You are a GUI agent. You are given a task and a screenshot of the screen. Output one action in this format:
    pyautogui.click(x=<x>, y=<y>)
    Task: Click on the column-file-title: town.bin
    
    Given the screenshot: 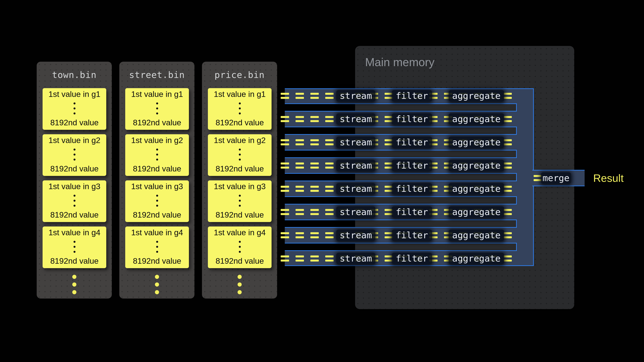 What is the action you would take?
    pyautogui.click(x=74, y=75)
    